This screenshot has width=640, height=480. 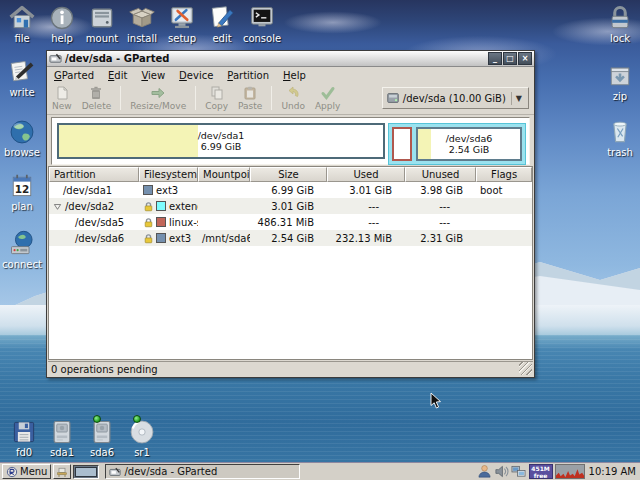 What do you see at coordinates (290, 206) in the screenshot?
I see `table-row-sda2: /dev/sda2extended3.01 GiB------` at bounding box center [290, 206].